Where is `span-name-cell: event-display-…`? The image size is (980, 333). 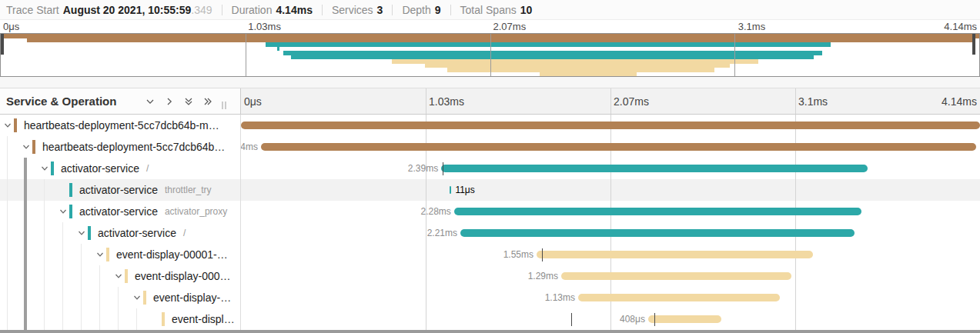
span-name-cell: event-display-… is located at coordinates (120, 298).